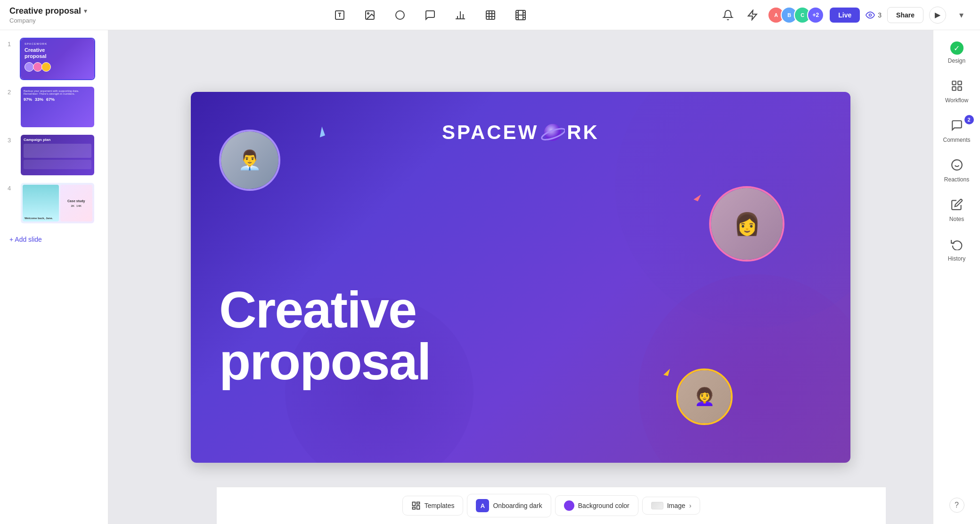 This screenshot has height=524, width=980. What do you see at coordinates (509, 506) in the screenshot?
I see `theme-tool: A Onboarding dark` at bounding box center [509, 506].